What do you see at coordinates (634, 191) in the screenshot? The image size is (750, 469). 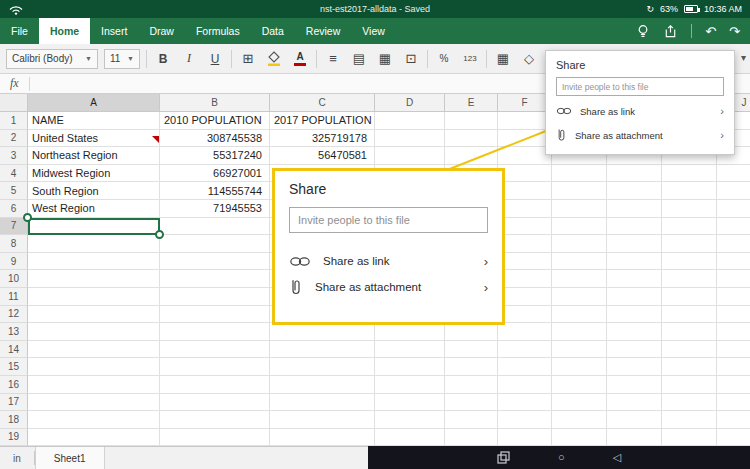 I see `cell-H5` at bounding box center [634, 191].